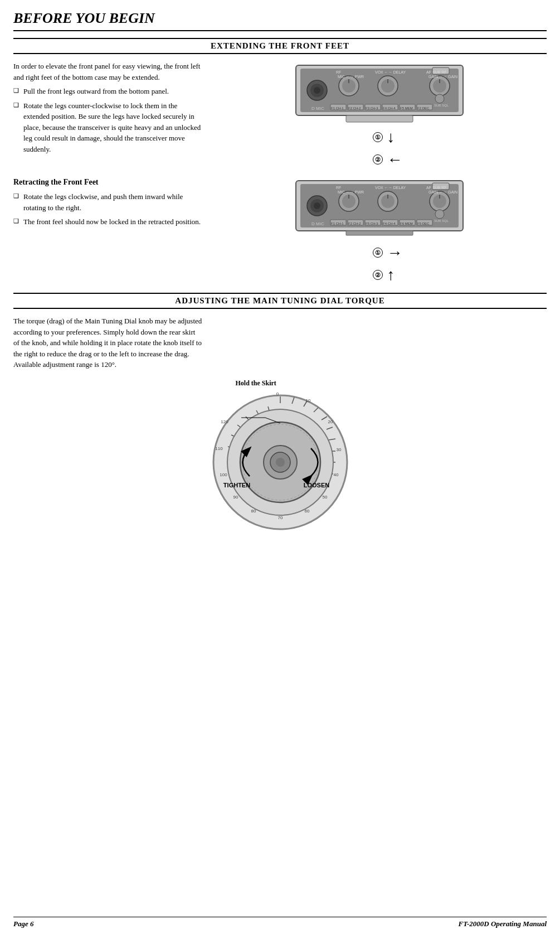 This screenshot has width=560, height=934. What do you see at coordinates (372, 224) in the screenshot?
I see `svg-text: F5 CH-3` at bounding box center [372, 224].